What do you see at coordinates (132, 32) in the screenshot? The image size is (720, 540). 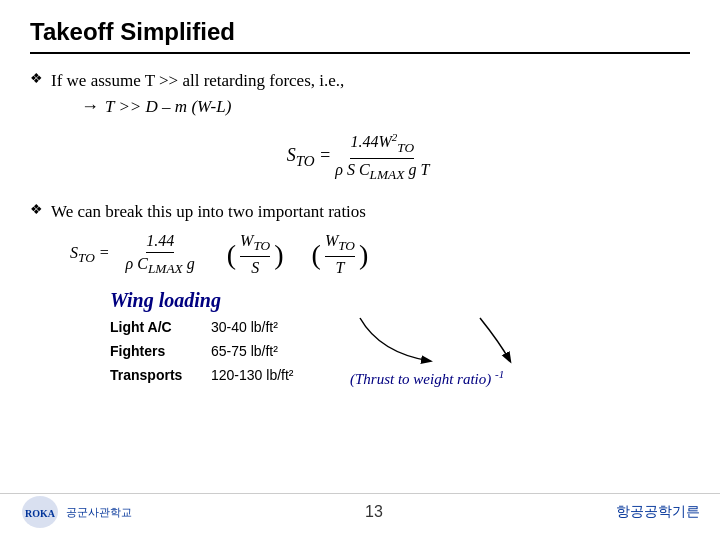 I see `page-title: Takeoff Simplified` at bounding box center [132, 32].